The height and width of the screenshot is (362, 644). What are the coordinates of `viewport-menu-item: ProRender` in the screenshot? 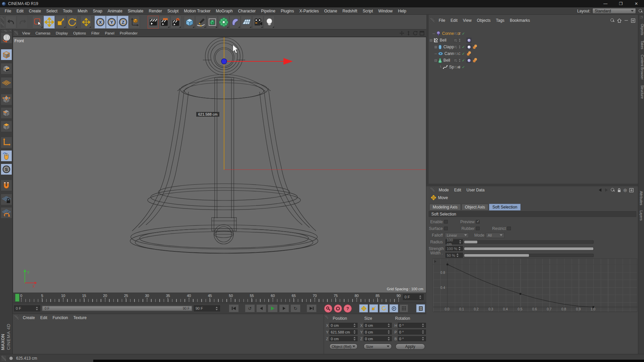 It's located at (129, 33).